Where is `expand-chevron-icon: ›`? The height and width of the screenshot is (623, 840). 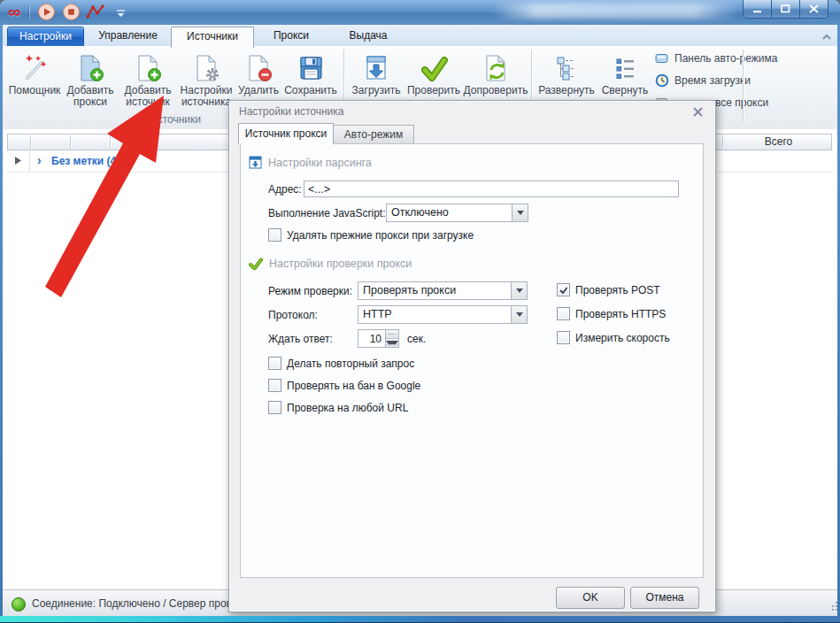
expand-chevron-icon: › is located at coordinates (39, 160).